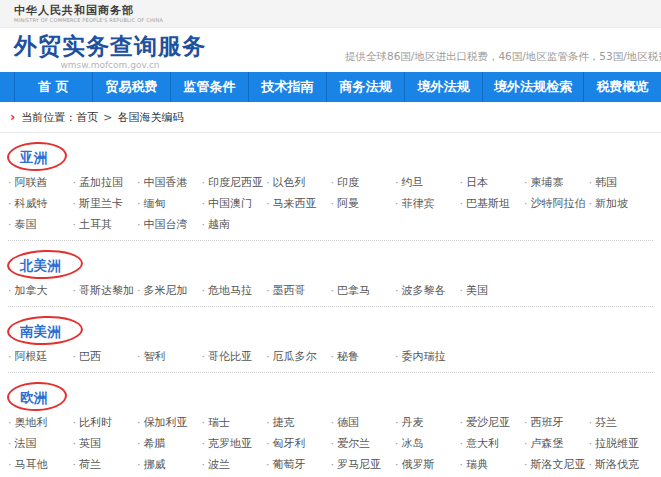 The width and height of the screenshot is (661, 477). Describe the element at coordinates (110, 52) in the screenshot. I see `site-logo: 外贸实务查询服务 wmsw.mofcom.gov.cn` at that location.